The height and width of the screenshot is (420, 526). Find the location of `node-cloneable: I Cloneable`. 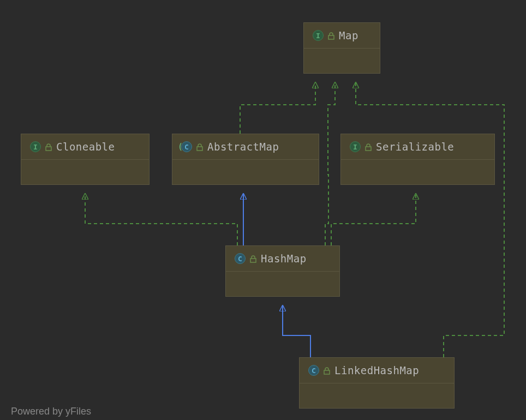

node-cloneable: I Cloneable is located at coordinates (85, 159).